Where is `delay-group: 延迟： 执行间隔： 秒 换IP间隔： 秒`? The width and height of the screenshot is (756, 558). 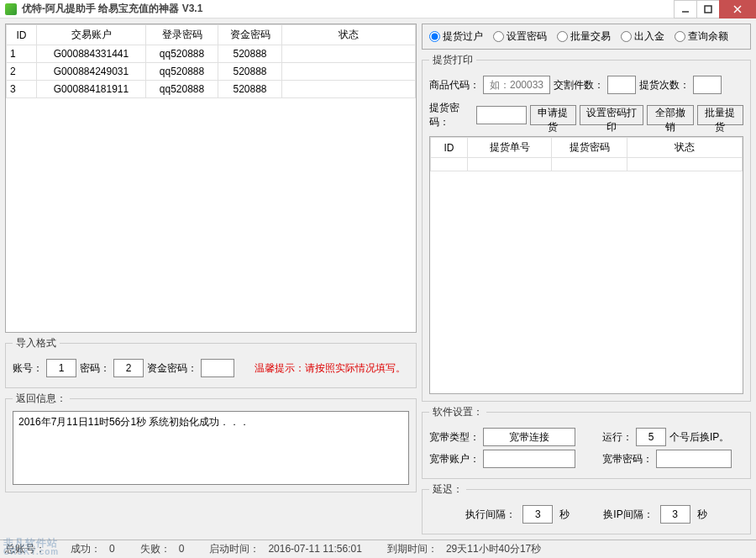
delay-group: 延迟： 执行间隔： 秒 换IP间隔： 秒 is located at coordinates (586, 508).